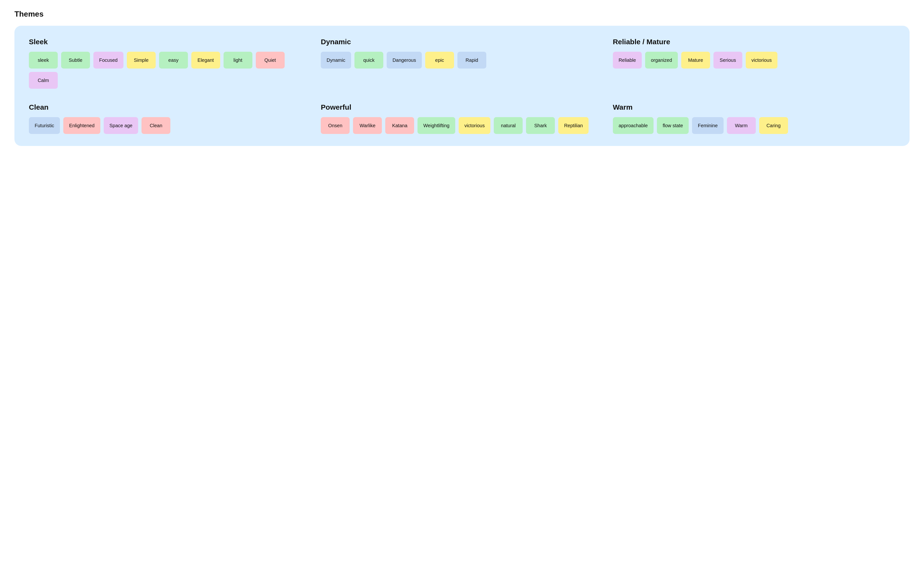 This screenshot has width=924, height=569. I want to click on section-title-reliable: Reliable / Mature, so click(754, 42).